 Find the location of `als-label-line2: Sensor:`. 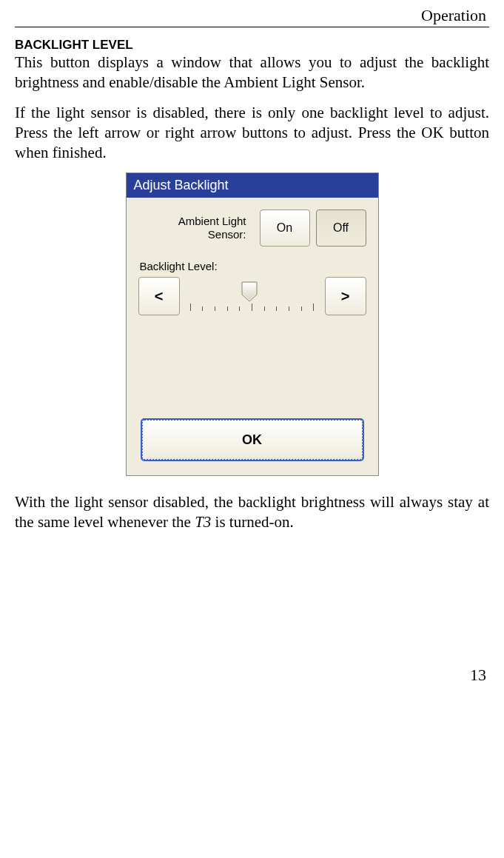

als-label-line2: Sensor: is located at coordinates (227, 234).